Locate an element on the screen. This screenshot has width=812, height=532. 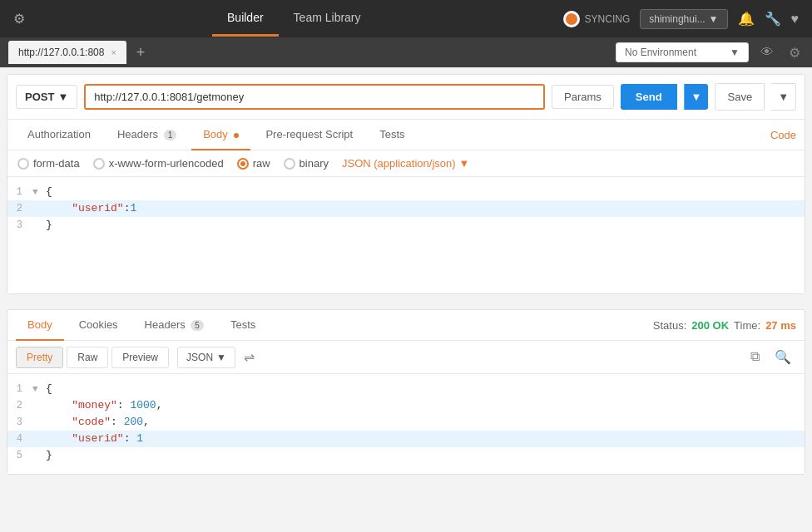
resp-view-raw: Raw is located at coordinates (87, 357).